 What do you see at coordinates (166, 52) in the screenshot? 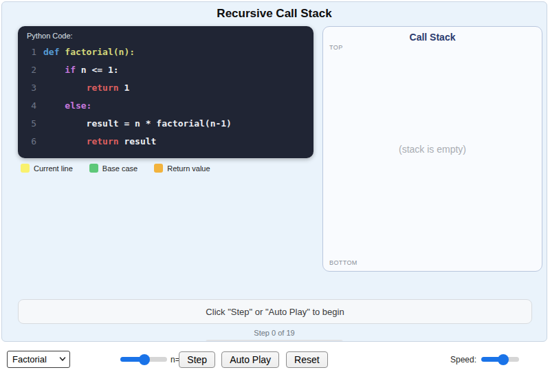
I see `code-line: 1def factorial(n):` at bounding box center [166, 52].